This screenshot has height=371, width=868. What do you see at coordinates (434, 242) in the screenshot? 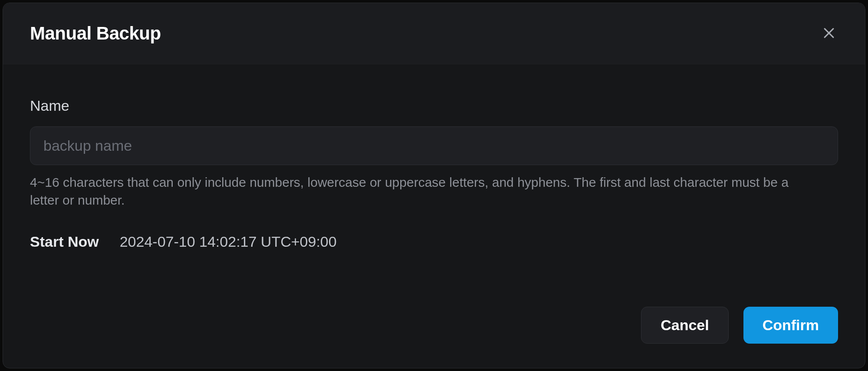
I see `start-now-row: Start Now 2024-07-10 14:02:17 UTC+09:00` at bounding box center [434, 242].